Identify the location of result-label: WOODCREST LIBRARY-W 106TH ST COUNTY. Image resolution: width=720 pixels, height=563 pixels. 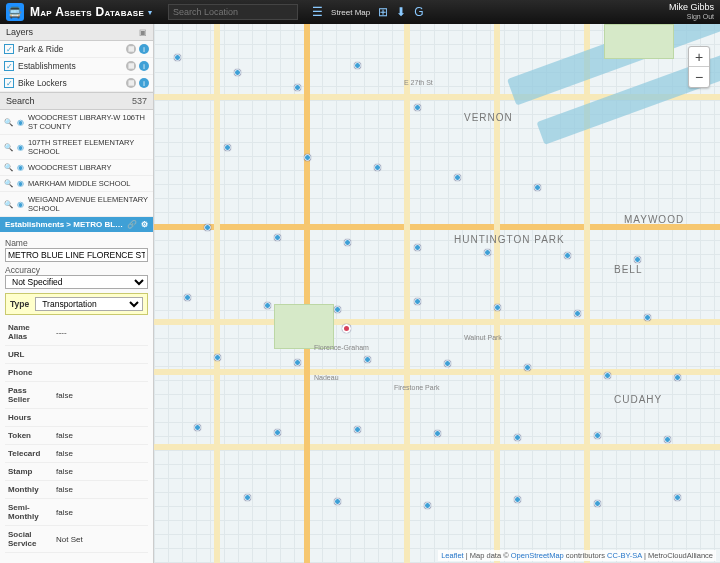
(88, 122).